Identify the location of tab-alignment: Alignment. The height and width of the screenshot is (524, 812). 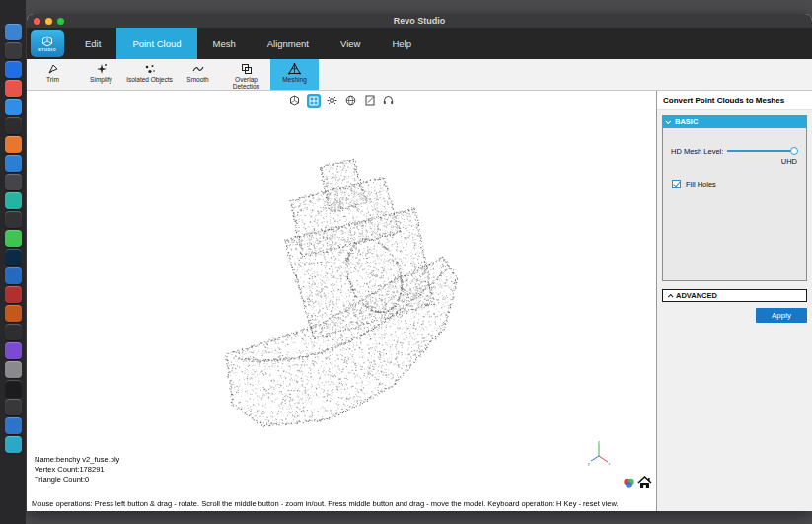
(288, 43).